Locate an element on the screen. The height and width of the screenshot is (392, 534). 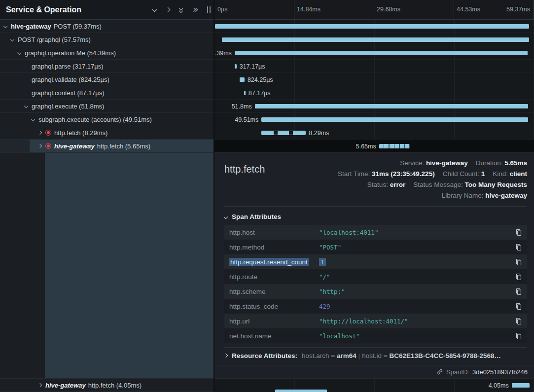
span-tree-row: POST /graphql (57.57ms) is located at coordinates (107, 39).